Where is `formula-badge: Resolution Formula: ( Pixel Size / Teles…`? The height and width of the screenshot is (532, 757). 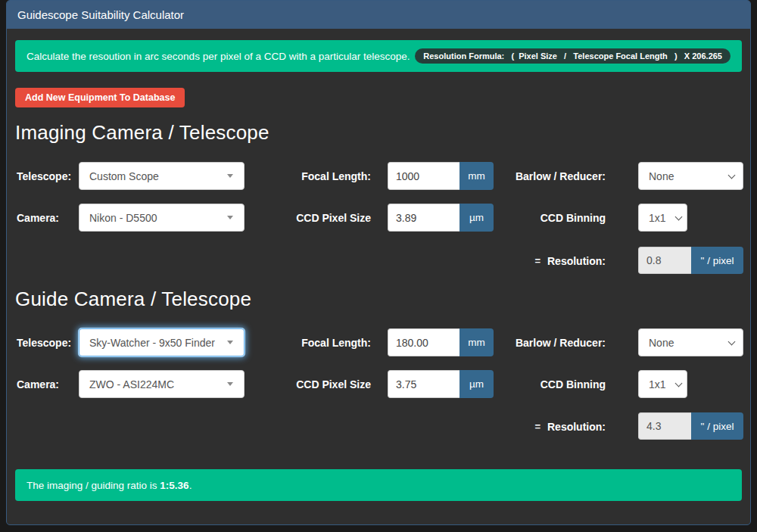 formula-badge: Resolution Formula: ( Pixel Size / Teles… is located at coordinates (572, 56).